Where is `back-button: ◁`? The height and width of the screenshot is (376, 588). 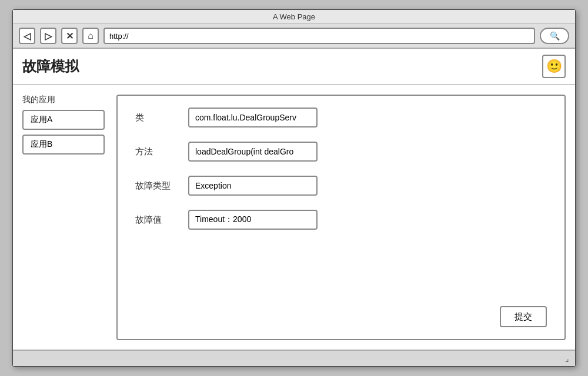 back-button: ◁ is located at coordinates (27, 36).